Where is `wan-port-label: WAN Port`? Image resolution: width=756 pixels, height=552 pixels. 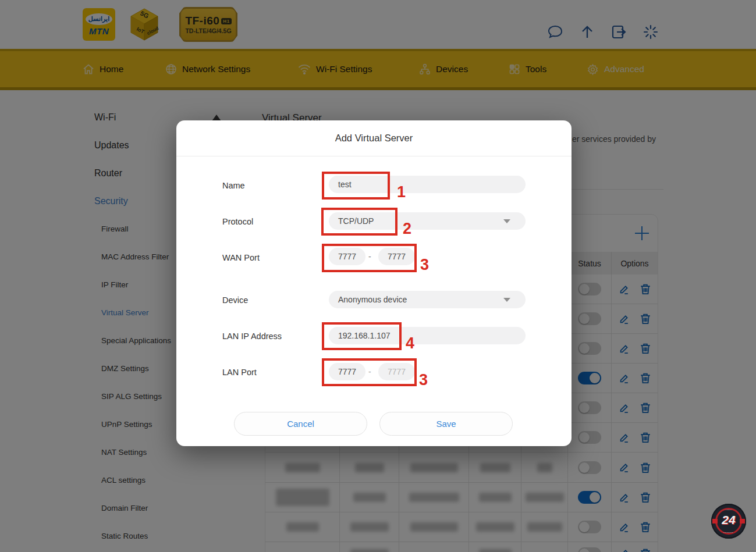 wan-port-label: WAN Port is located at coordinates (241, 258).